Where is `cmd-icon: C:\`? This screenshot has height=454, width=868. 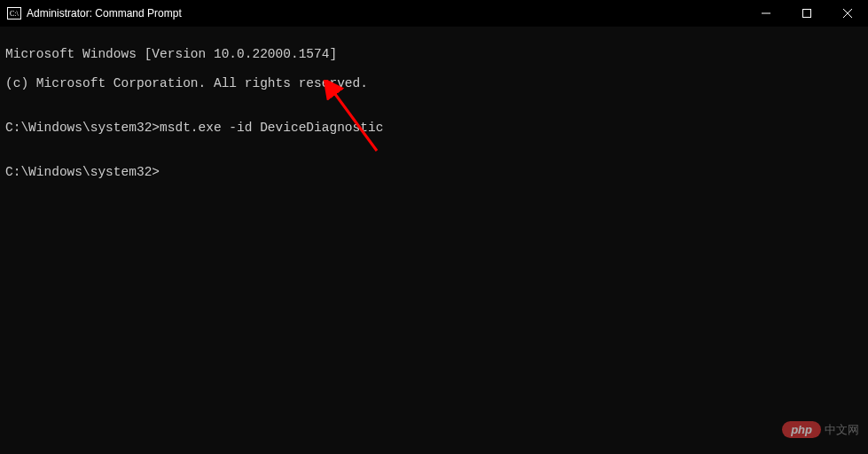 cmd-icon: C:\ is located at coordinates (14, 13).